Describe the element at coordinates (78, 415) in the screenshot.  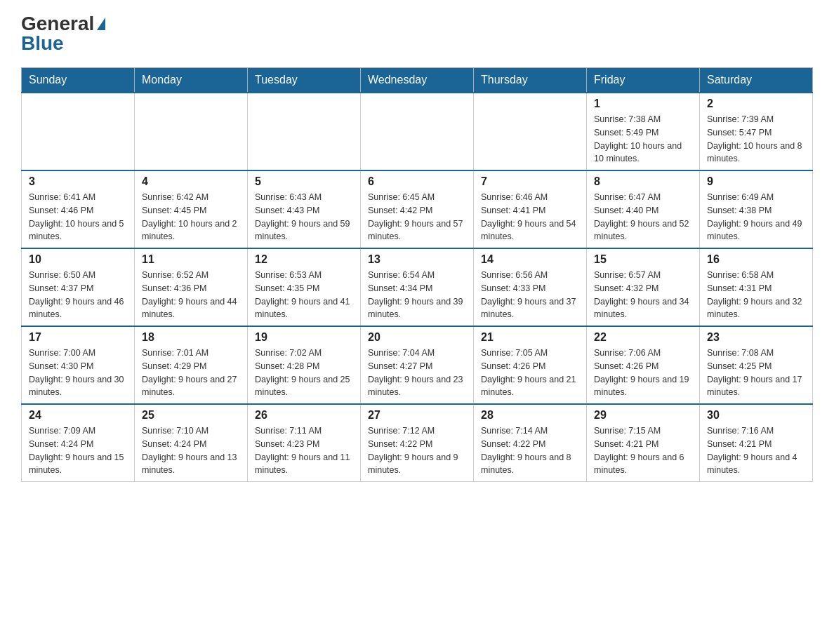
I see `day-number: 24` at that location.